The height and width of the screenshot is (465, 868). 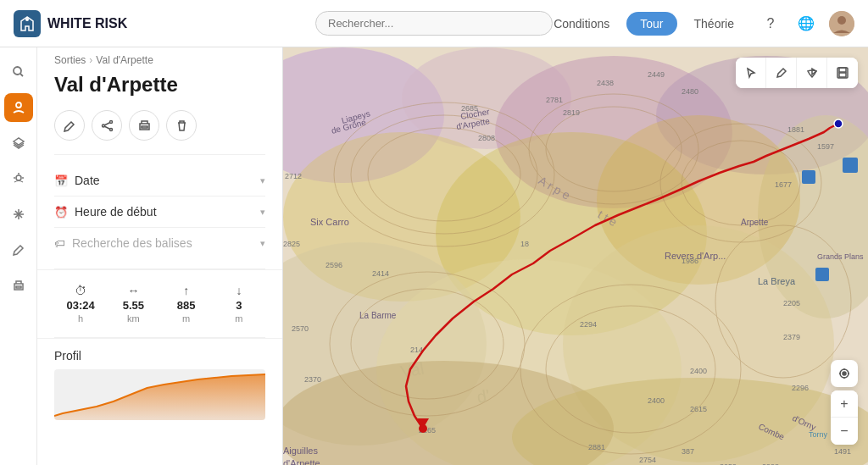 I want to click on nav-theorie: Théorie, so click(x=714, y=24).